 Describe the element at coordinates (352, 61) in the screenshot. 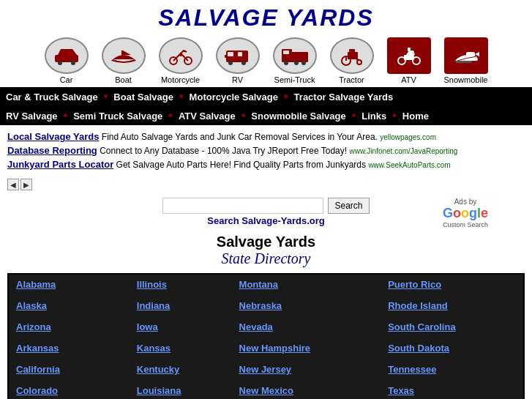

I see `vehicle-tractor: Tractor` at that location.